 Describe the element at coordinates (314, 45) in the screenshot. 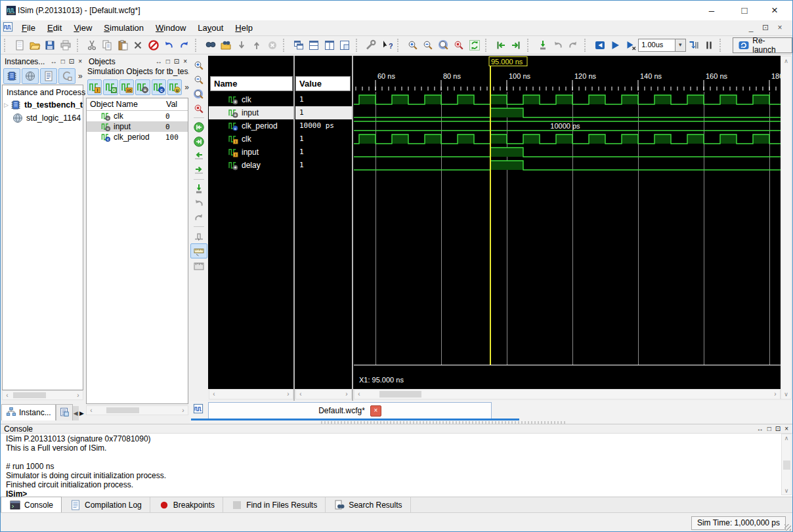

I see `tile-horizontal-button` at that location.